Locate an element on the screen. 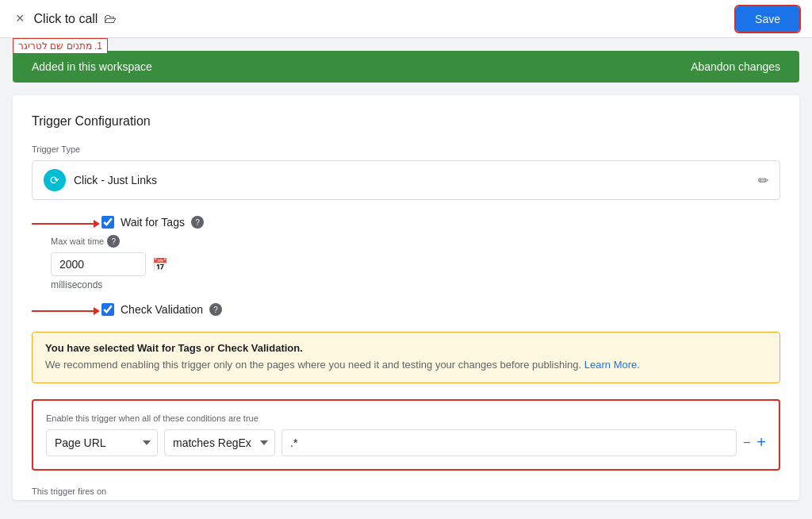  condition-row: Page URL Page Path Page Hostname Referre… is located at coordinates (406, 443).